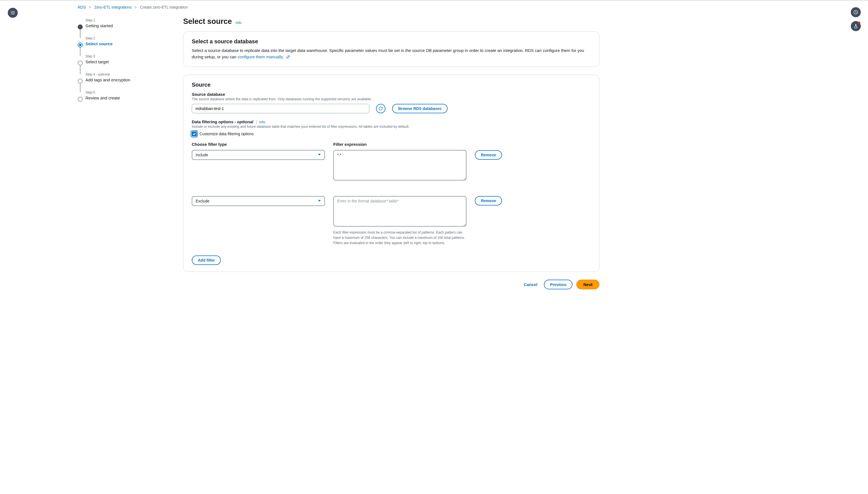 This screenshot has width=868, height=494. Describe the element at coordinates (82, 7) in the screenshot. I see `breadcrumb-rds: RDS` at that location.